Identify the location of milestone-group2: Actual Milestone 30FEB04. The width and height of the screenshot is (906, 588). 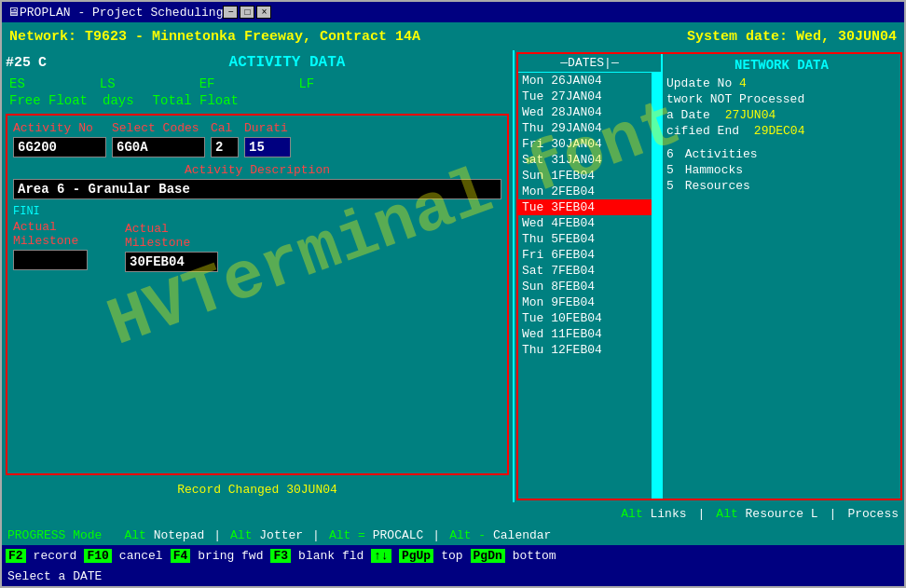
(172, 239).